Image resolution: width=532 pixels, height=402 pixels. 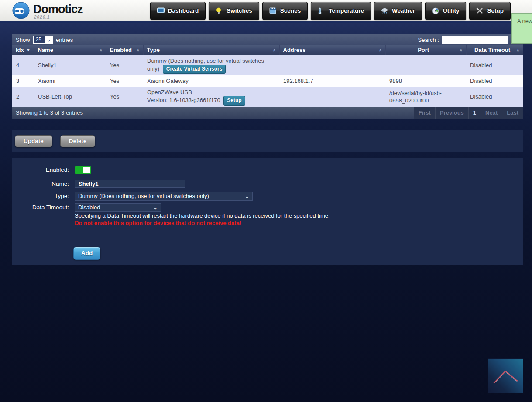 What do you see at coordinates (29, 50) in the screenshot?
I see `sort-desc-icon: ▼` at bounding box center [29, 50].